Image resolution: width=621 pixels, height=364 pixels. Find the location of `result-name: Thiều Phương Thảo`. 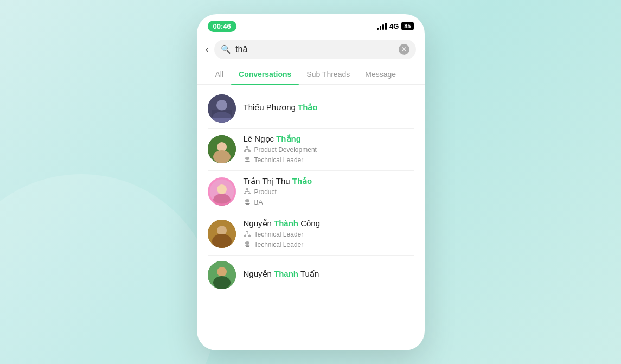

result-name: Thiều Phương Thảo is located at coordinates (329, 107).